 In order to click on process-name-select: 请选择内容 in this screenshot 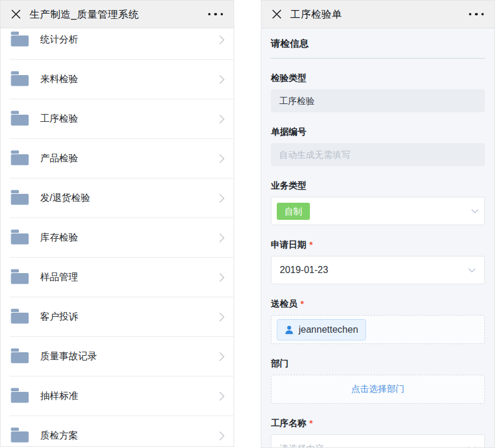, I will do `click(378, 441)`.